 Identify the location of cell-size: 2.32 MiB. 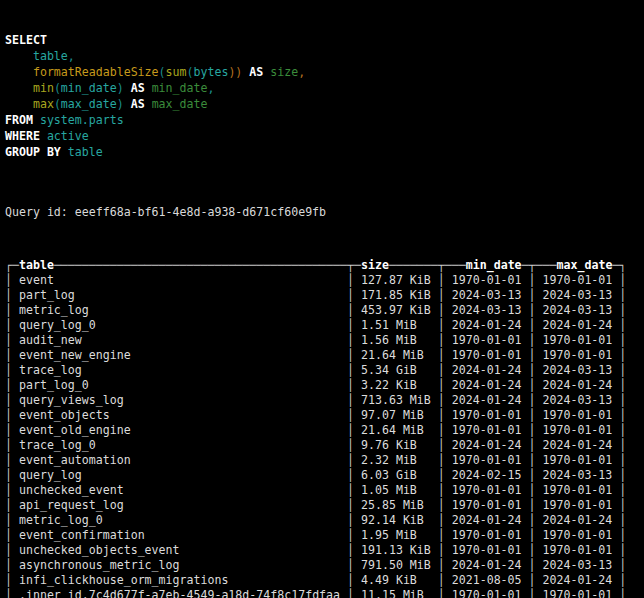
(396, 460).